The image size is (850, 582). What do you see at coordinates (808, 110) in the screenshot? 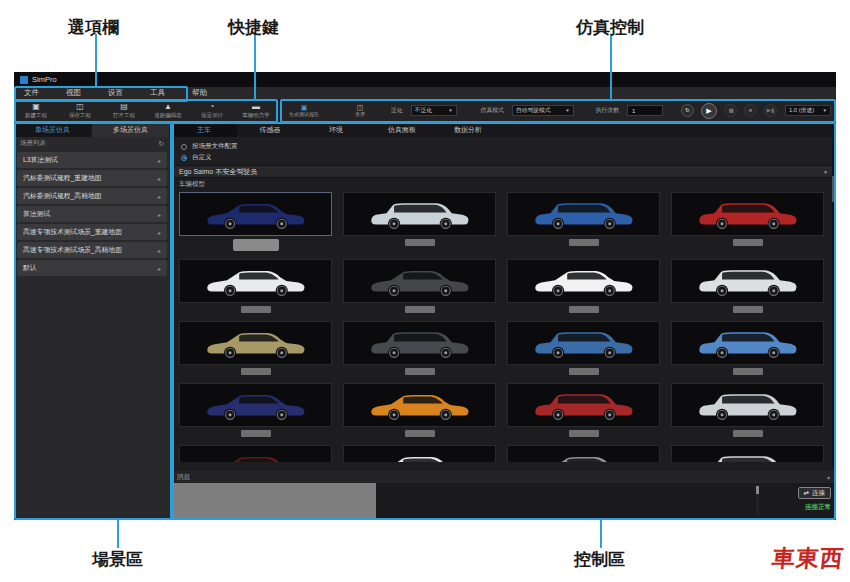
I see `speed-select: 1.0 (倍速) ▼` at bounding box center [808, 110].